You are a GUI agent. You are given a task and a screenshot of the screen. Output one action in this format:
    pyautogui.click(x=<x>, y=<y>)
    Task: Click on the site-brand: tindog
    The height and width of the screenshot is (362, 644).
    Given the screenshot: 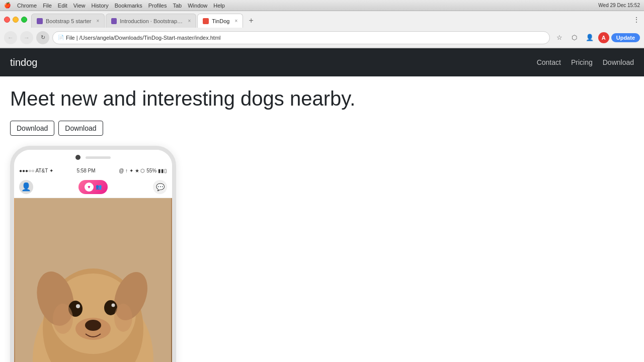 What is the action you would take?
    pyautogui.click(x=24, y=62)
    